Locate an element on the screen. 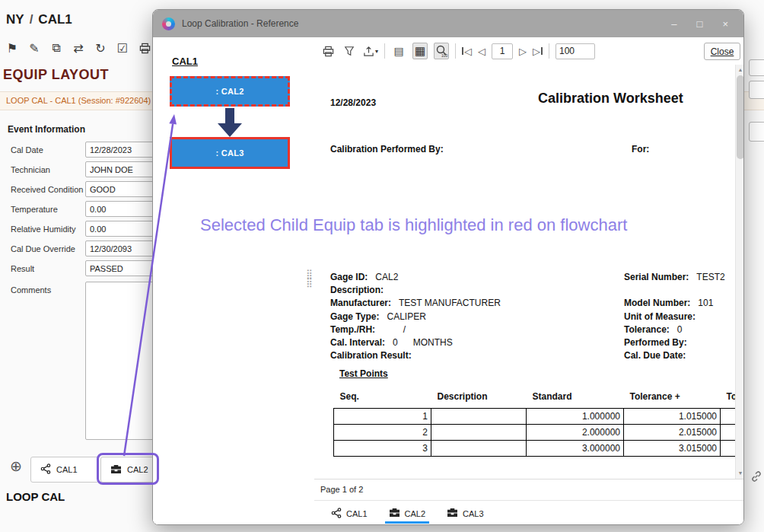 This screenshot has width=764, height=532. field-label: Relative Humidity is located at coordinates (43, 229).